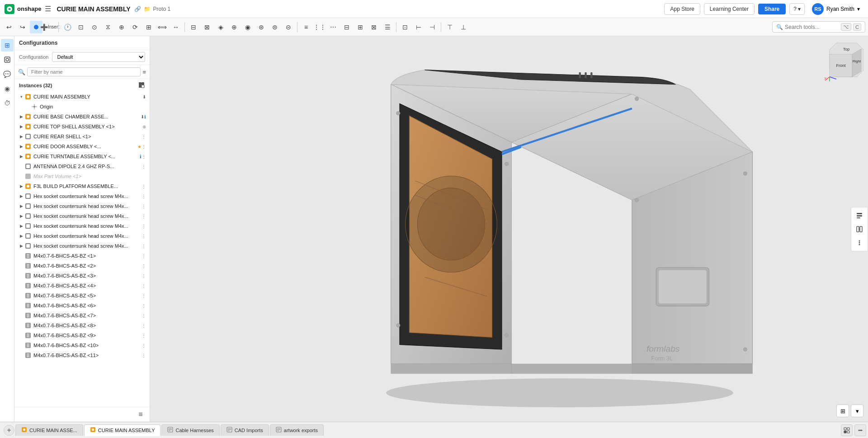 This screenshot has height=438, width=868. I want to click on tool-btn-2: ⊙, so click(94, 27).